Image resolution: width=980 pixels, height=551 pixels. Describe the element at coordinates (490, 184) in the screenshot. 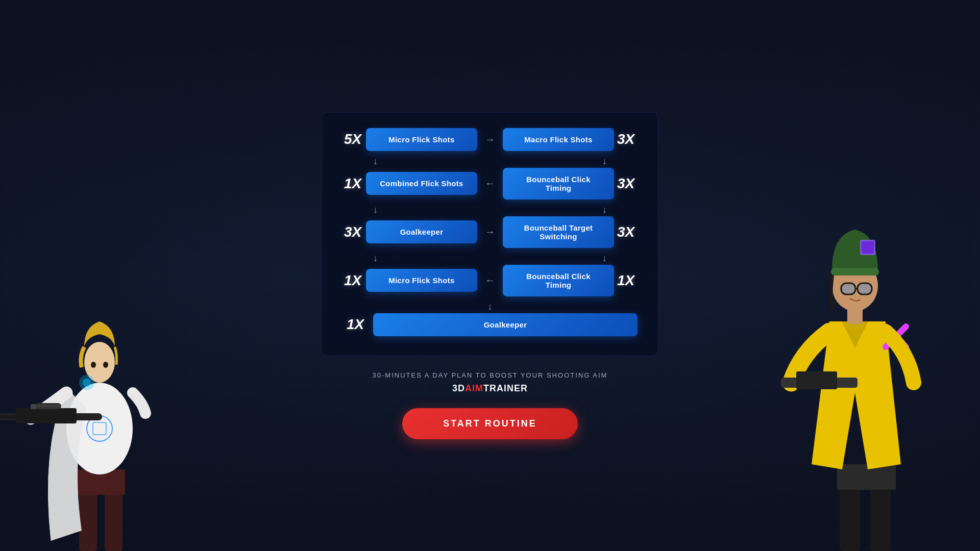

I see `flow-row-2: 1X Combined Flick Shots ← 3X Bounceball …` at that location.